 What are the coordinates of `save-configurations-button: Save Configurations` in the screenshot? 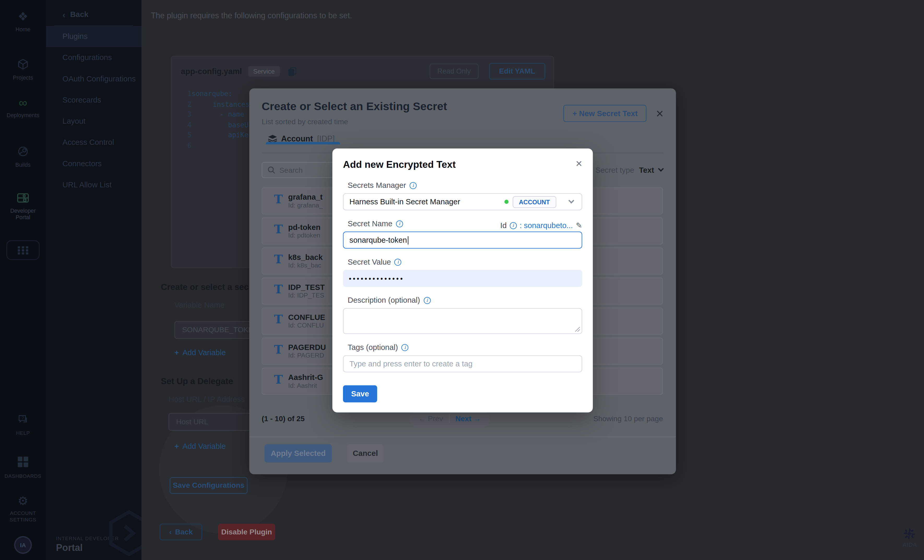 It's located at (208, 485).